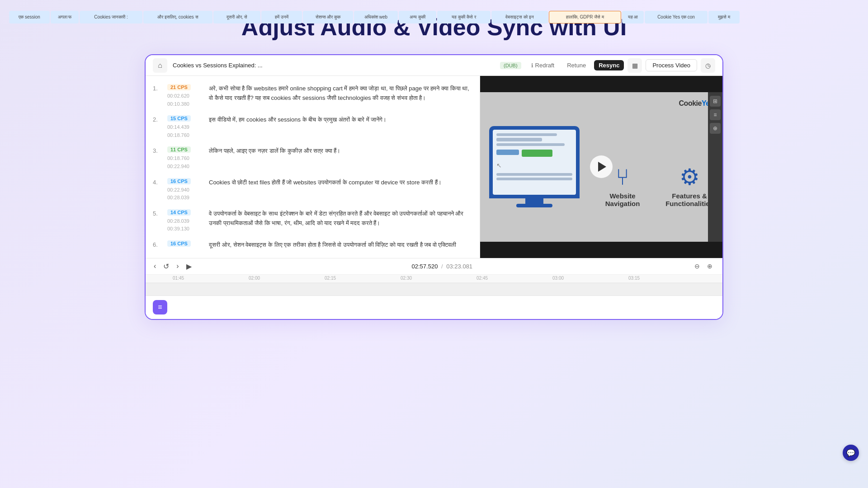 This screenshot has width=868, height=488. What do you see at coordinates (341, 96) in the screenshot?
I see `subtitle-text: अरे, कभी सोचा है कि websites हमारे onlin…` at bounding box center [341, 96].